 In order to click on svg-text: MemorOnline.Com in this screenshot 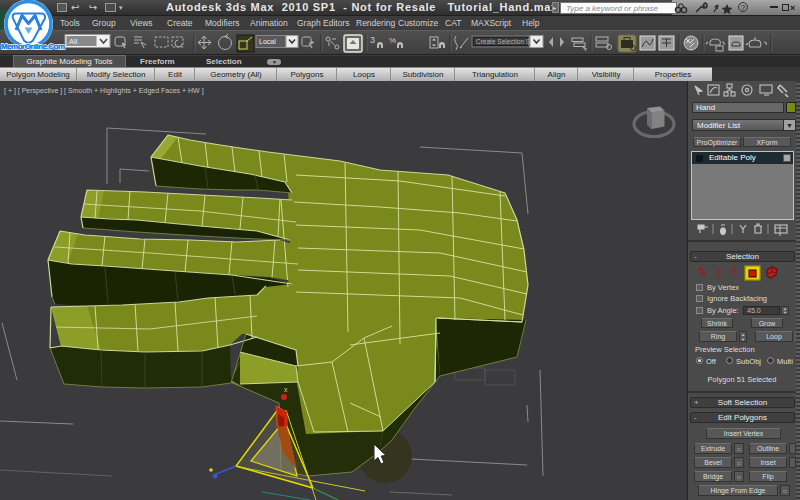, I will do `click(33, 46)`.